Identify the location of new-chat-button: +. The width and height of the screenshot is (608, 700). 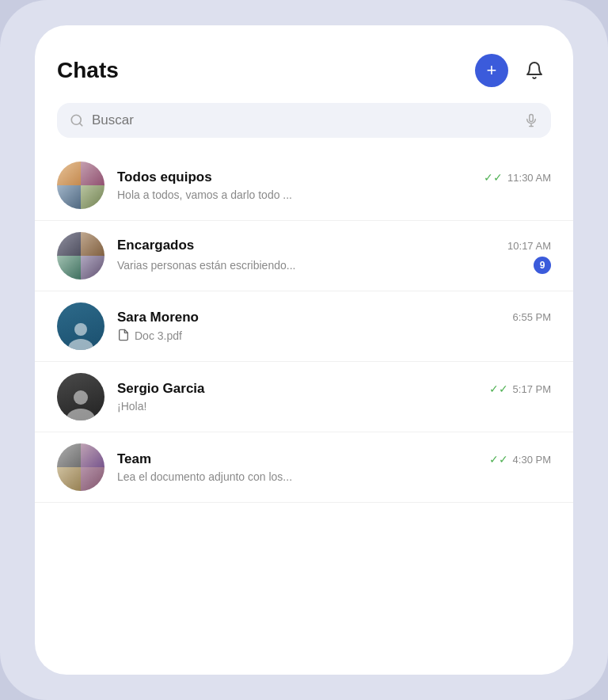
(492, 70).